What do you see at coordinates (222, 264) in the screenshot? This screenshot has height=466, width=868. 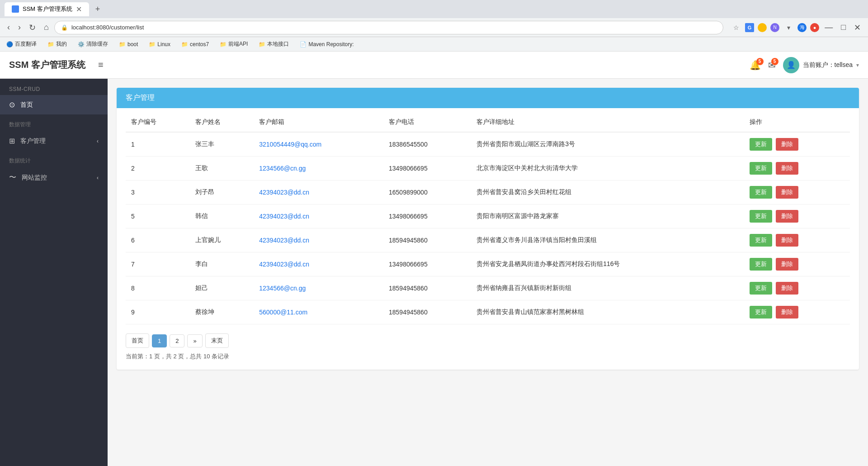 I see `cell-name: 李白` at bounding box center [222, 264].